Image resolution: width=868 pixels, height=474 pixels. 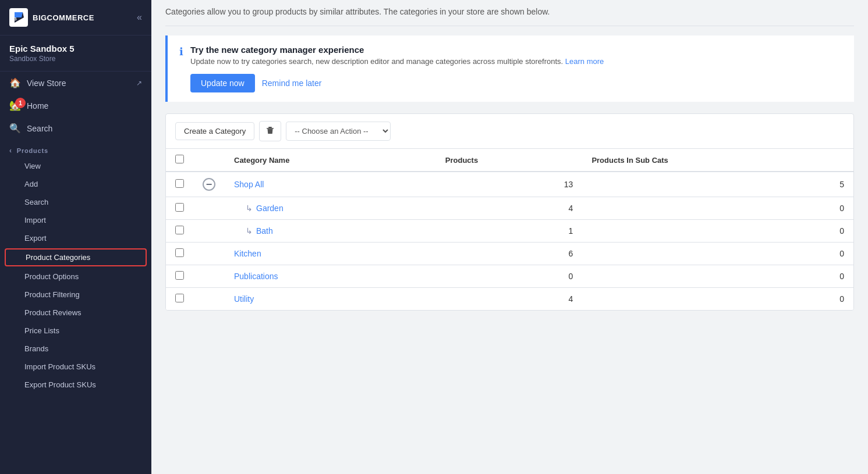 I want to click on info-banner-description: Update now to try categories search, new…, so click(x=397, y=62).